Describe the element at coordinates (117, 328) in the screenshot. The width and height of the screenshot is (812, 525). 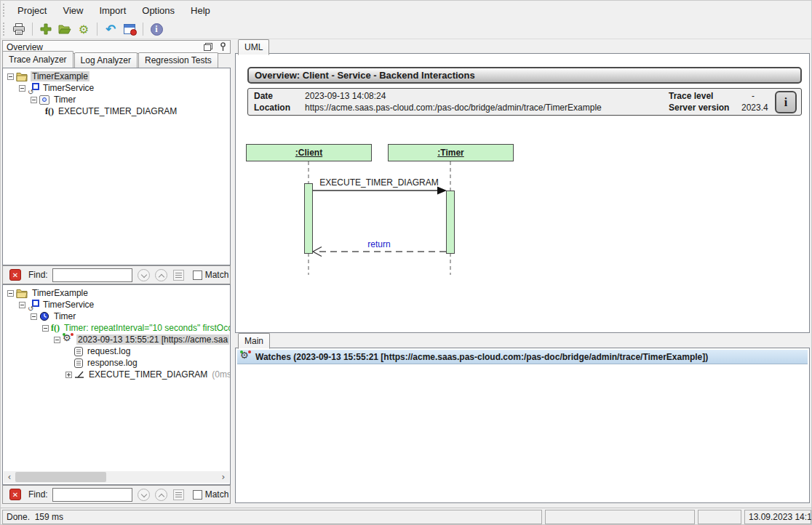
I see `tree-row: f() Timer: repeatInterval="10 seconds" f…` at that location.